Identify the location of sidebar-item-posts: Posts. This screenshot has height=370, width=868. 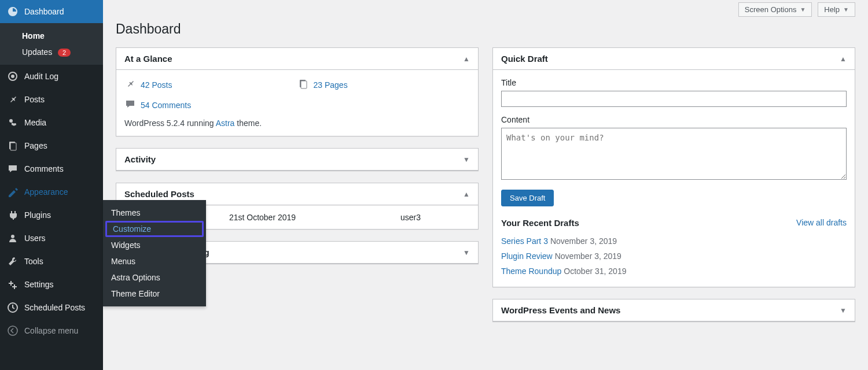
(52, 99).